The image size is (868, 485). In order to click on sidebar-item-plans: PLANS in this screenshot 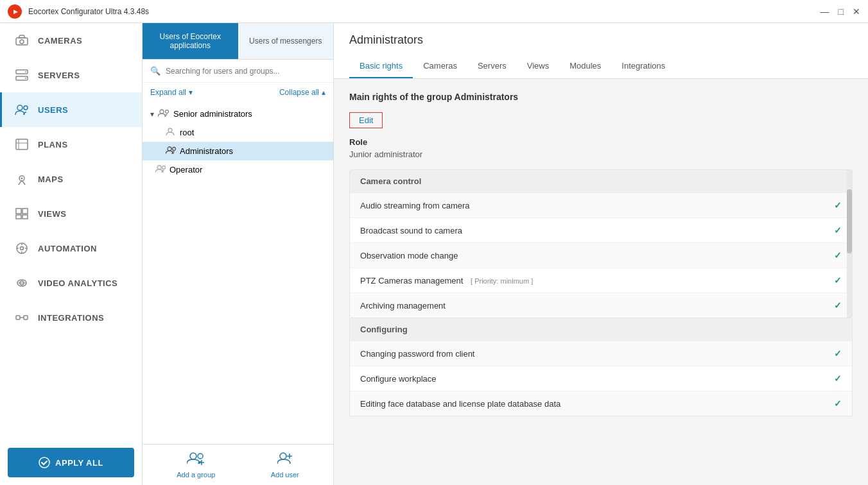, I will do `click(71, 144)`.